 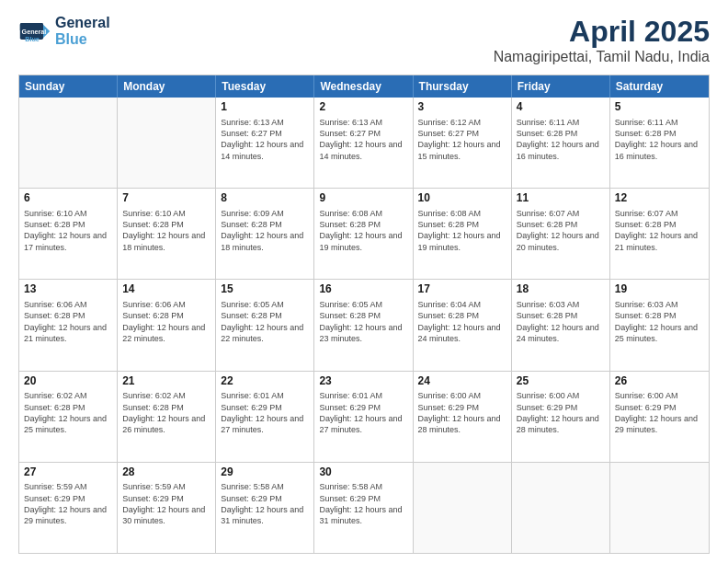 What do you see at coordinates (462, 290) in the screenshot?
I see `day-number: 17` at bounding box center [462, 290].